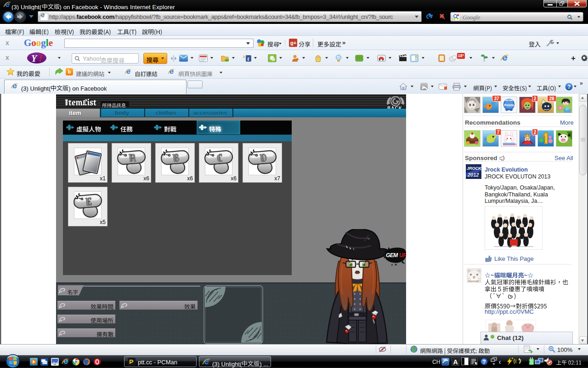 Image resolution: width=588 pixels, height=368 pixels. Describe the element at coordinates (509, 105) in the screenshot. I see `svg-text: Points` at that location.